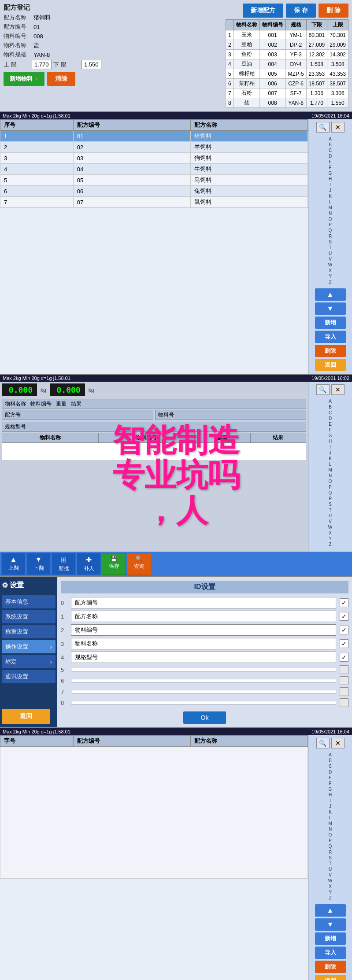  I want to click on sec5-scroll-down-button: ▼, so click(330, 925).